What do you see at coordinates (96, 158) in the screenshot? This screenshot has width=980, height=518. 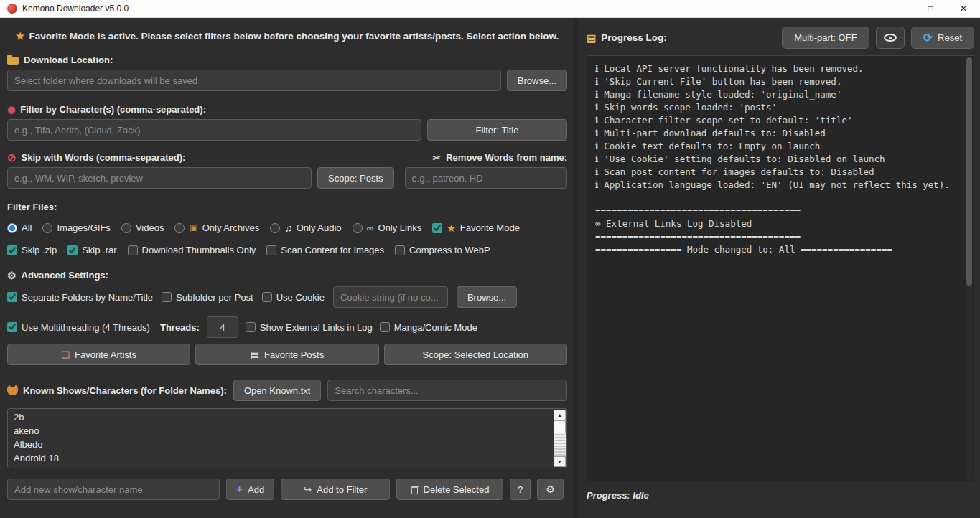 I see `skip-words-label: ⊘ Skip with Words (comma-separated):` at bounding box center [96, 158].